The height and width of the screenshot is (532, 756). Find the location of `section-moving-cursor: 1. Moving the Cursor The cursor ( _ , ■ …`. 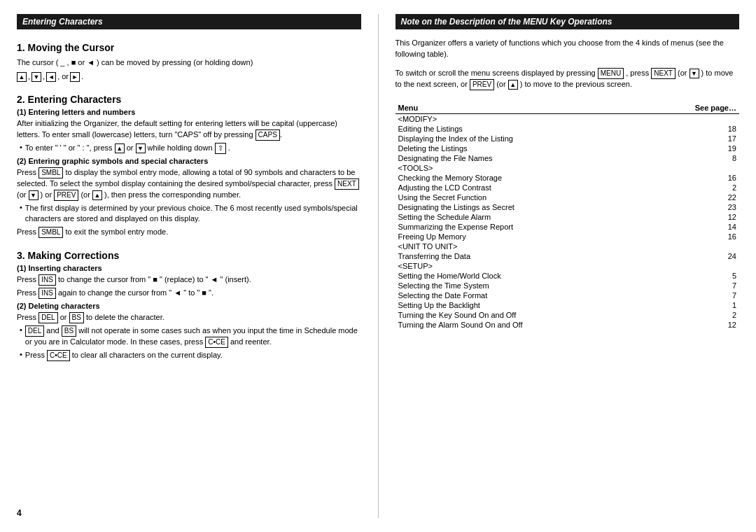

section-moving-cursor: 1. Moving the Cursor The cursor ( _ , ■ … is located at coordinates (189, 61).